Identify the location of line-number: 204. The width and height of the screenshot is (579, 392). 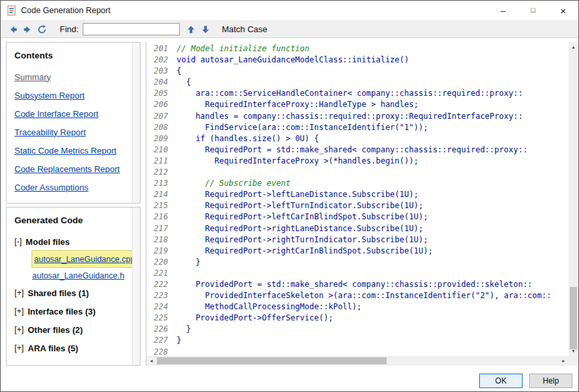
(159, 83).